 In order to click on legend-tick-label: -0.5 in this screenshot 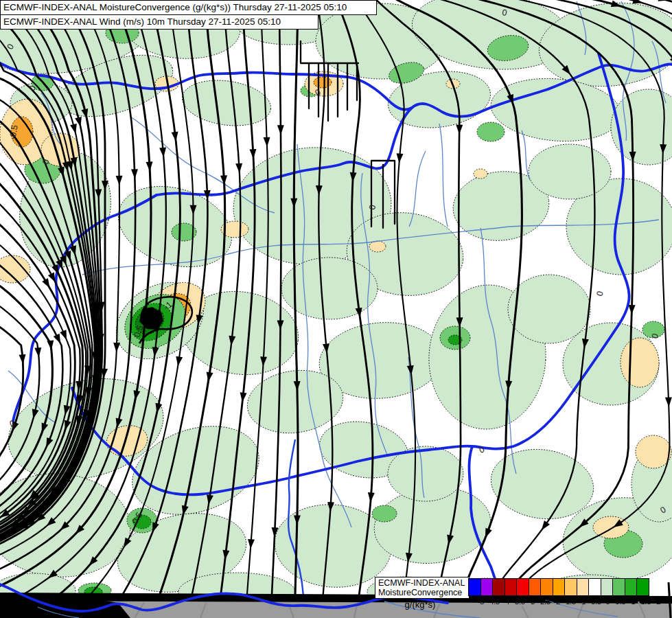, I will do `click(596, 602)`.